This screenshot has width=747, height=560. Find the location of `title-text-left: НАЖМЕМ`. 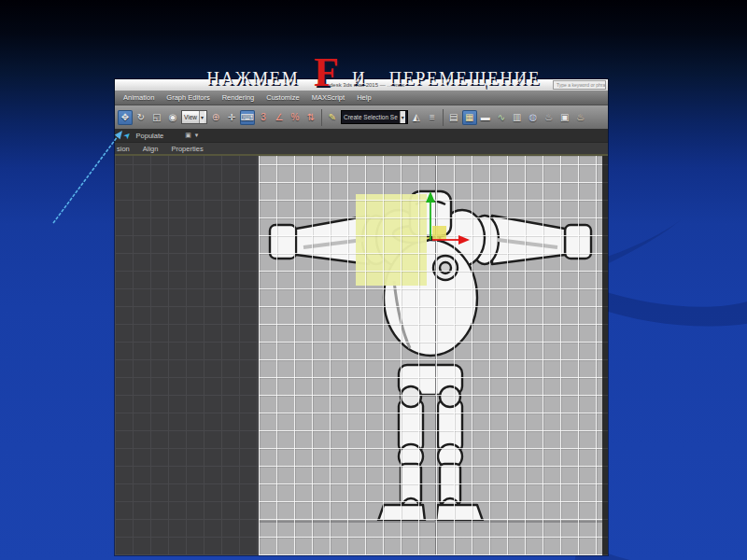

title-text-left: НАЖМЕМ is located at coordinates (252, 78).